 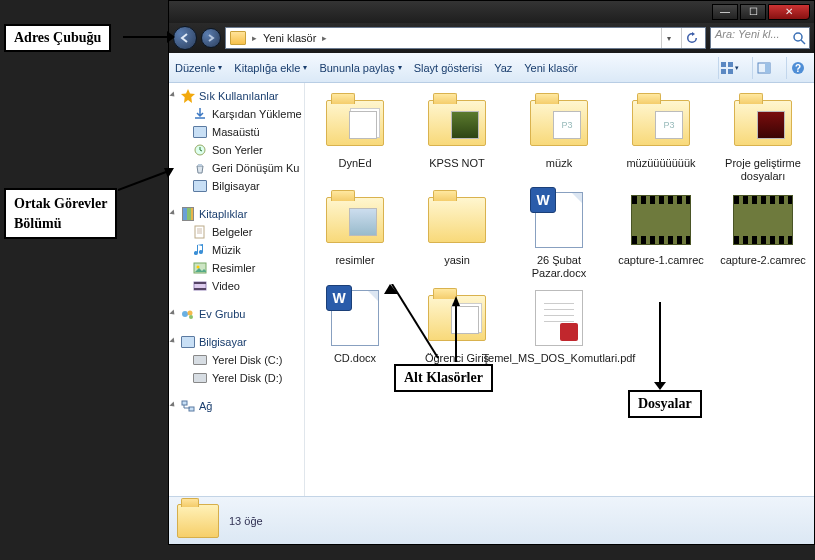 I want to click on sidebar-item-drive-d: Yerel Disk (D:), so click(x=236, y=378).